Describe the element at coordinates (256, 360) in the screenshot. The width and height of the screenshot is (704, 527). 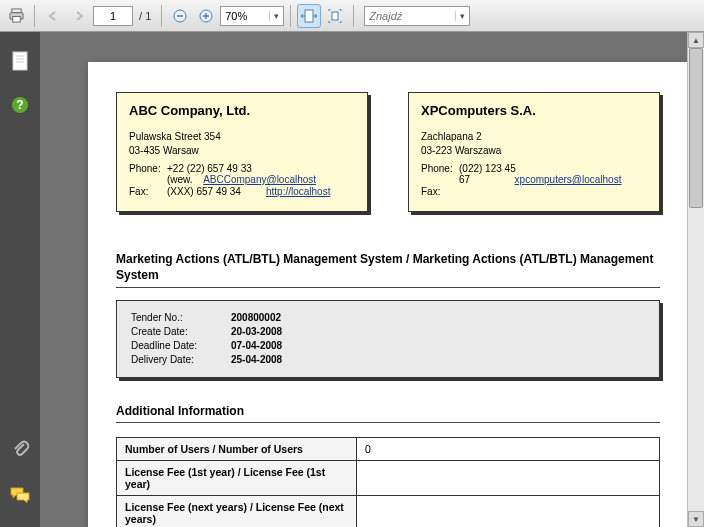
I see `delivery-date-value: 25-04-2008` at that location.